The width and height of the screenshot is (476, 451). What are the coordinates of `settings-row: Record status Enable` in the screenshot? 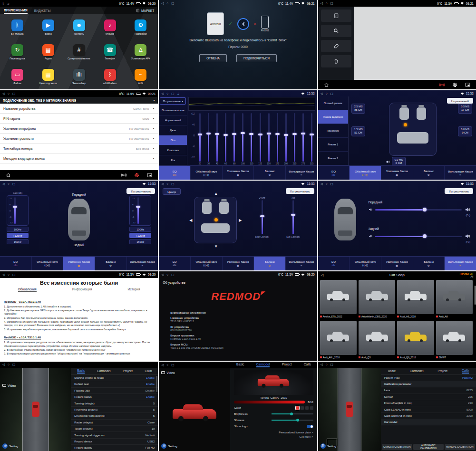 It's located at (114, 397).